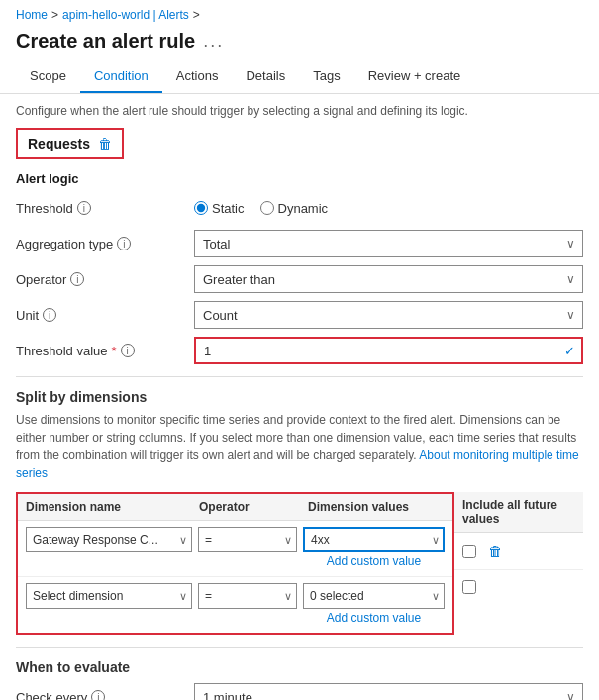 The height and width of the screenshot is (700, 599). I want to click on tab-condition: Condition, so click(121, 77).